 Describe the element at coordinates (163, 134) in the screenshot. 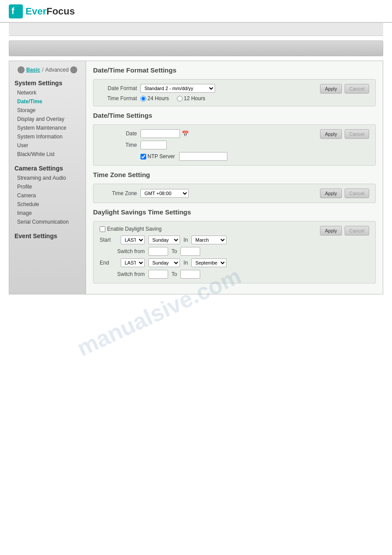

I see `date-row: Date 12/08/2014 📅` at that location.